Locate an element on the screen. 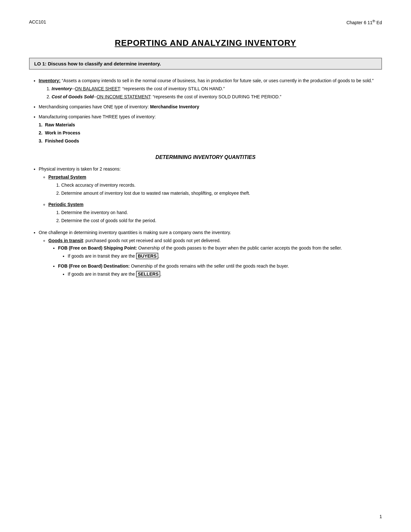 This screenshot has height=532, width=411. fob-shipping-label: FOB (Free on Board) Shipping Point: is located at coordinates (97, 248).